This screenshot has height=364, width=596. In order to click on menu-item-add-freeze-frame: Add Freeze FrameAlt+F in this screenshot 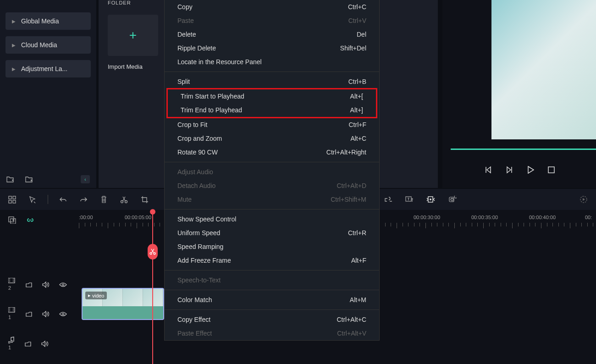, I will do `click(272, 260)`.